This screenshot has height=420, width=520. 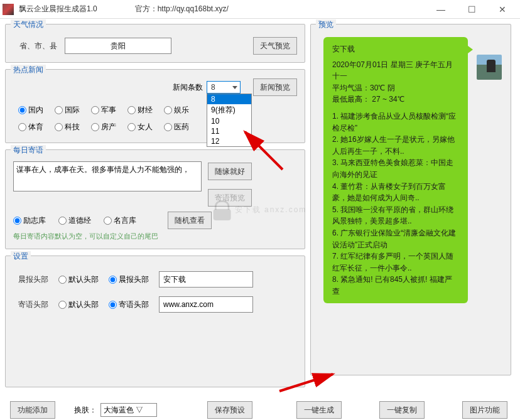 I want to click on dropdown-option: 8, so click(x=229, y=99).